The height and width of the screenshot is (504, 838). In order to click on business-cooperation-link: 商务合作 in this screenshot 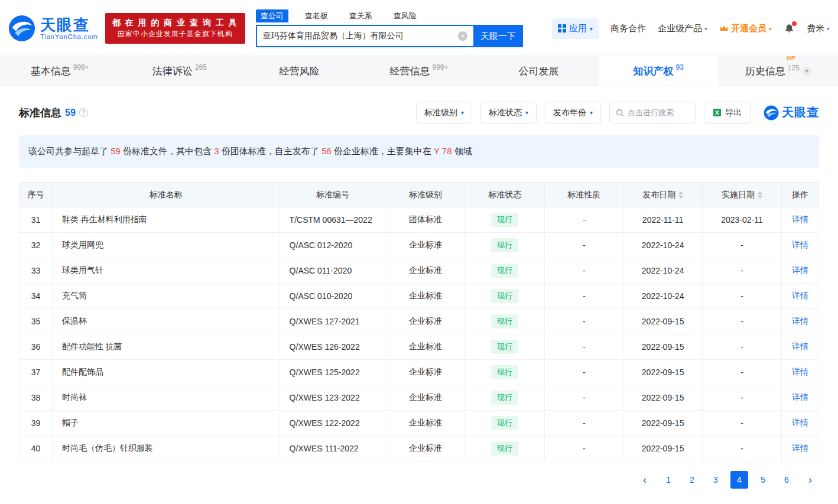, I will do `click(628, 28)`.